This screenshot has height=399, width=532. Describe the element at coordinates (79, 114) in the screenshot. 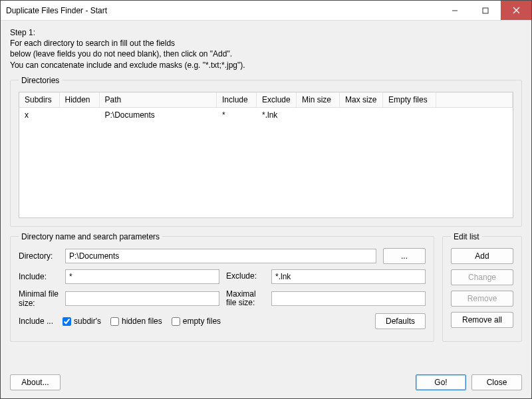

I see `cell-hidden` at that location.